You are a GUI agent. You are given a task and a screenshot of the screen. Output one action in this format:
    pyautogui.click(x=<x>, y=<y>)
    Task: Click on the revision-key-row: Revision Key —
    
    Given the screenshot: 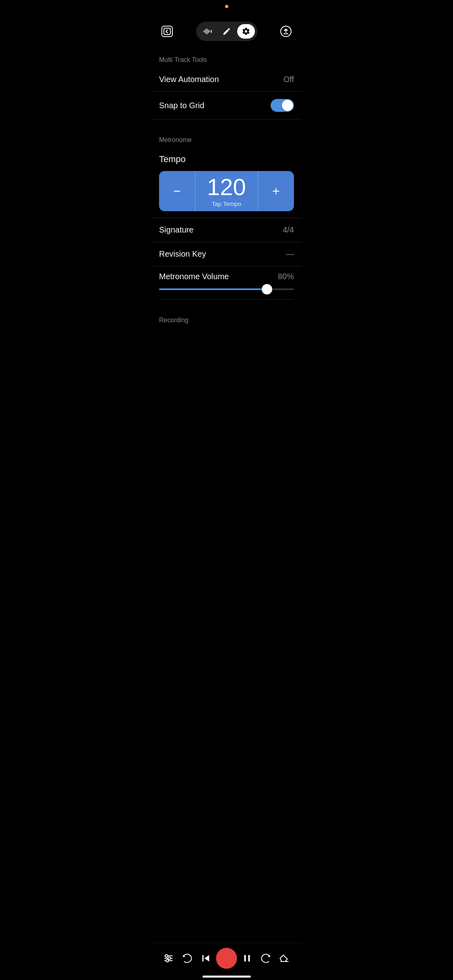 What is the action you would take?
    pyautogui.click(x=226, y=254)
    